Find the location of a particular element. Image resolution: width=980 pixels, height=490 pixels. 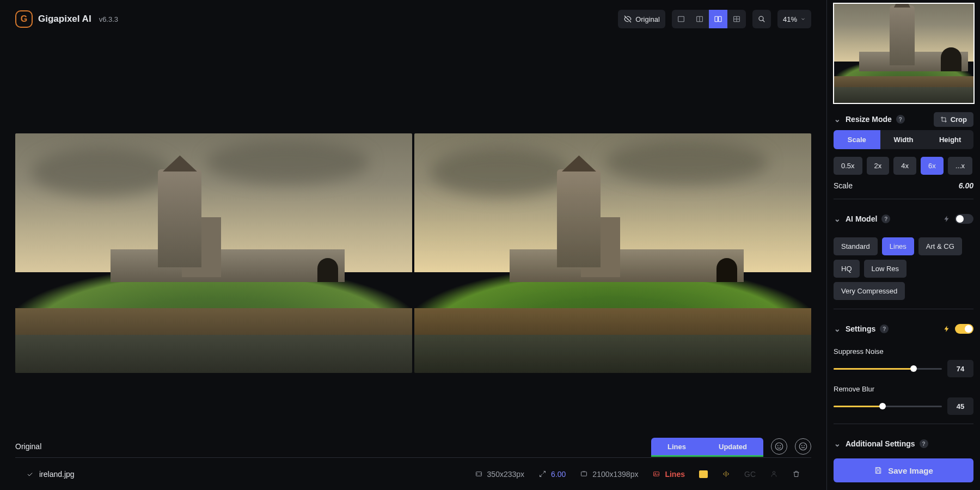

view-mode-grid is located at coordinates (737, 19).